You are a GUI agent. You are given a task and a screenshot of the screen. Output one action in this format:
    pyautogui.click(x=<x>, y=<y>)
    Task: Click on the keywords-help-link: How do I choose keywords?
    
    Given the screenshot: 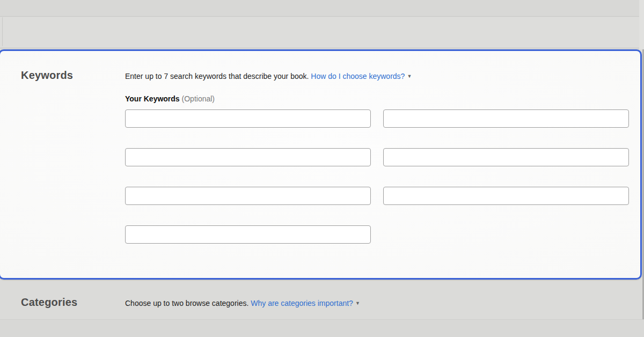 What is the action you would take?
    pyautogui.click(x=357, y=76)
    